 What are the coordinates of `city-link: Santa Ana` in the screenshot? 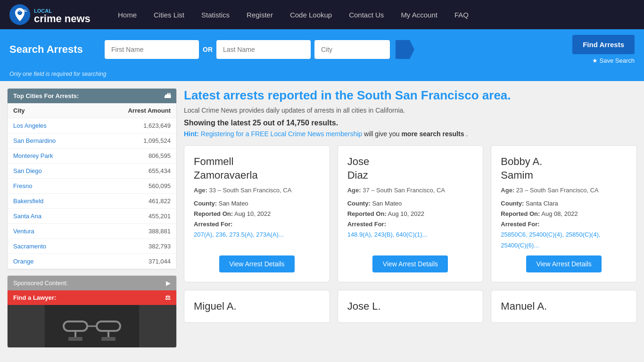 It's located at (27, 216).